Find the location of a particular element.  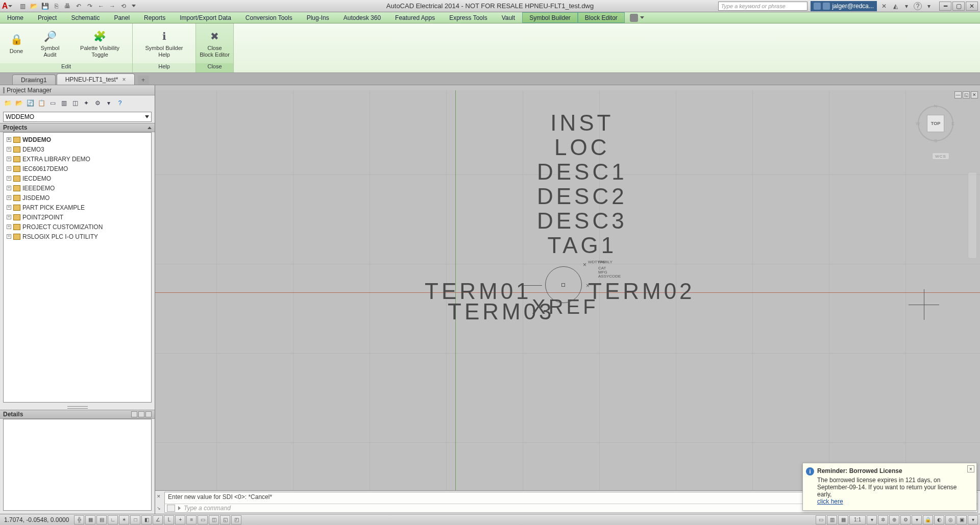

sb-dyn-icon: + is located at coordinates (180, 520).